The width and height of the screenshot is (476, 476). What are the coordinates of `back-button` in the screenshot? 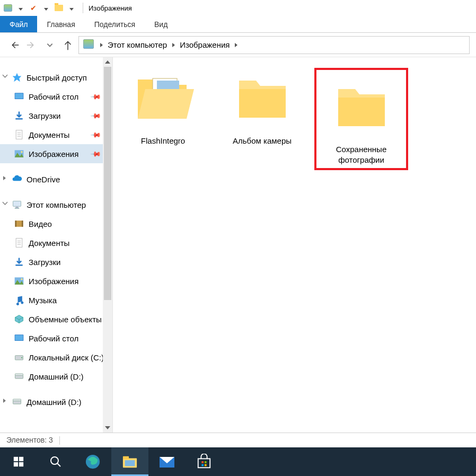 It's located at (14, 45).